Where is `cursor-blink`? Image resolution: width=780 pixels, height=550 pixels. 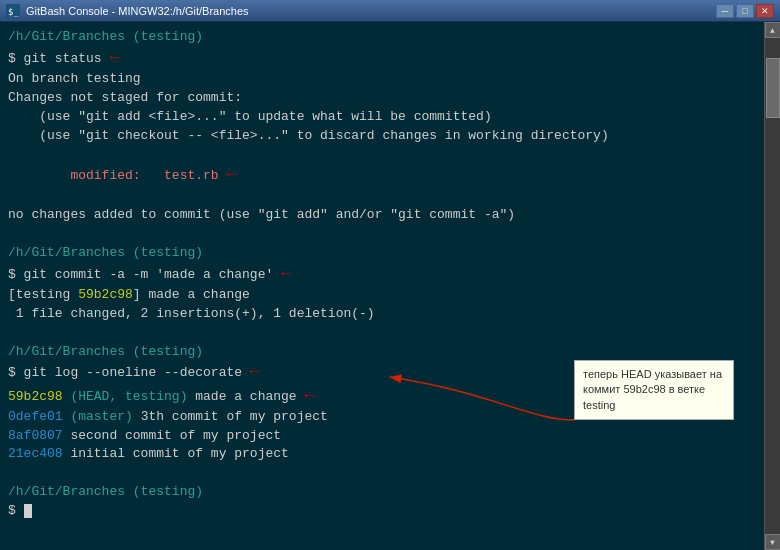 cursor-blink is located at coordinates (28, 511).